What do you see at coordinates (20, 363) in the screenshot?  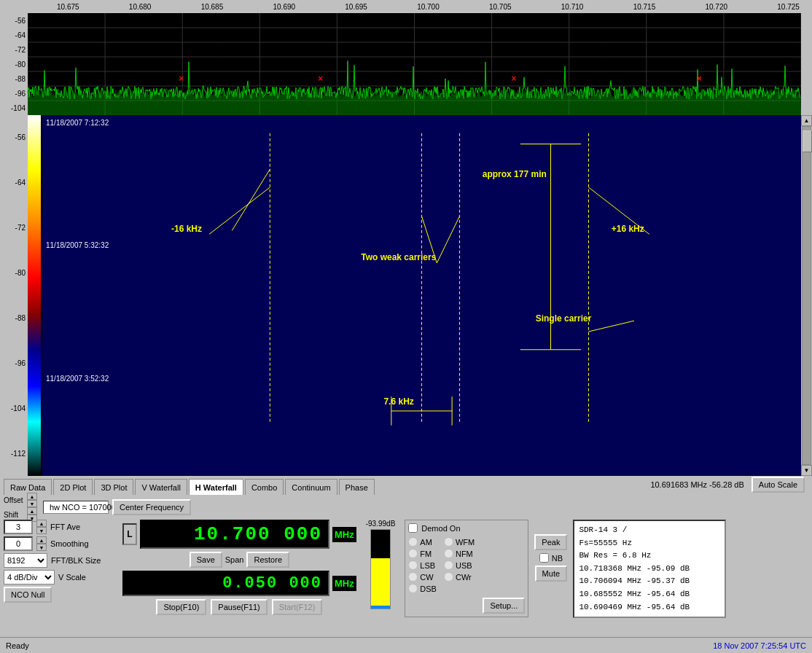 I see `wf-y-5: -96` at bounding box center [20, 363].